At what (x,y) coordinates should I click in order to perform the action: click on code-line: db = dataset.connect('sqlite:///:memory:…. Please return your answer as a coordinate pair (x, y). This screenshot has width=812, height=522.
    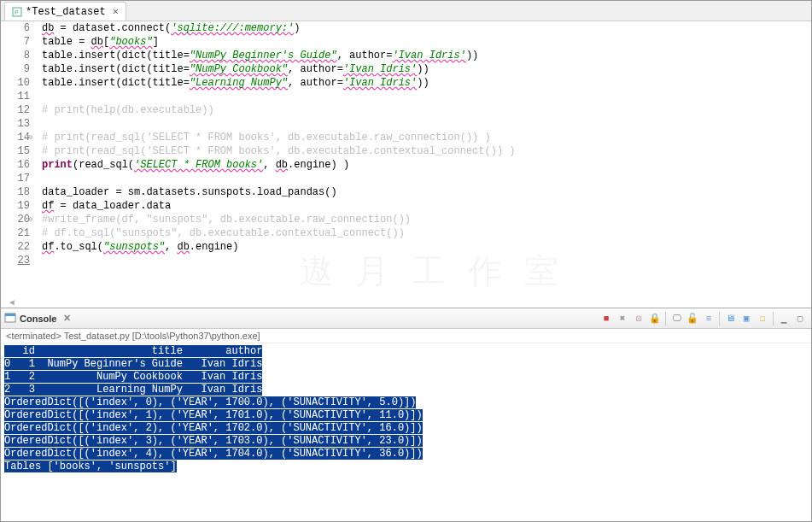
    Looking at the image, I should click on (427, 28).